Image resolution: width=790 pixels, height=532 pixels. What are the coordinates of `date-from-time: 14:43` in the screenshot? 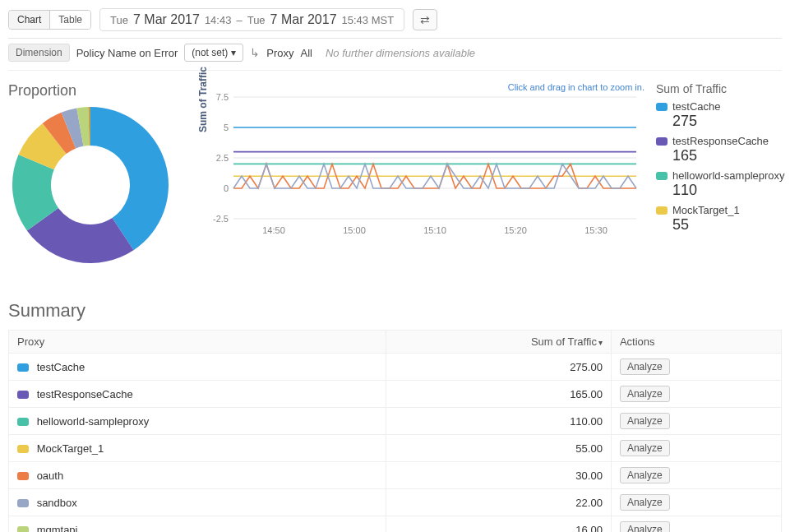 It's located at (219, 20).